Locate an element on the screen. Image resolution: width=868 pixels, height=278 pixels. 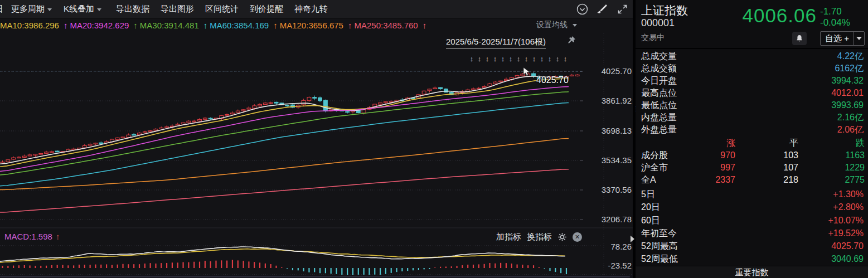
breadth-row-label: 成分股 is located at coordinates (654, 155).